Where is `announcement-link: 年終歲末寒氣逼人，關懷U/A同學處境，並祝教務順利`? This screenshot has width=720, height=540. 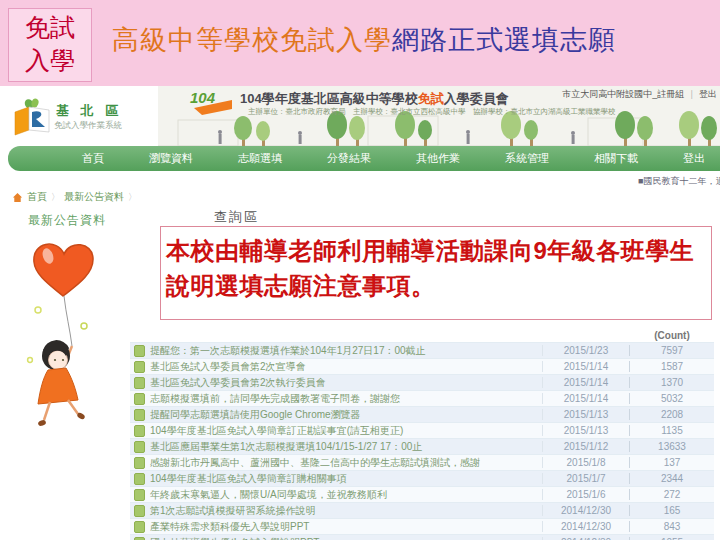 announcement-link: 年終歲末寒氣逼人，關懷U/A同學處境，並祝教務順利 is located at coordinates (344, 495).